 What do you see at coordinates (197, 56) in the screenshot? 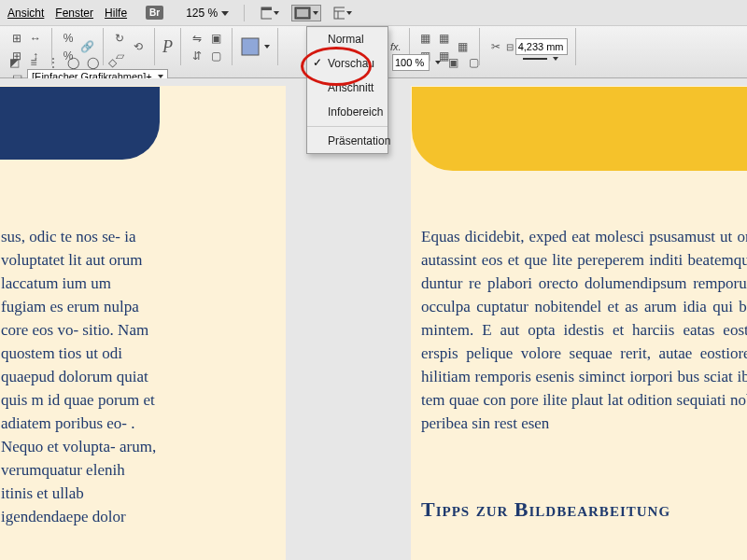
I see `flip-v-icon: ⇵` at bounding box center [197, 56].